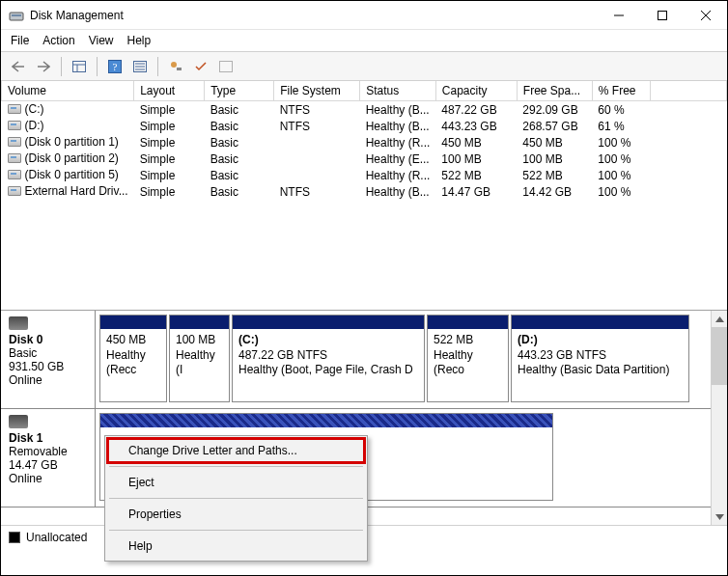 This screenshot has height=576, width=728. What do you see at coordinates (554, 91) in the screenshot?
I see `col-free: Free Spa...` at bounding box center [554, 91].